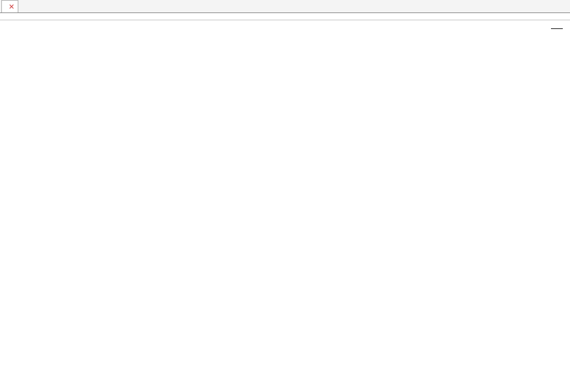 Image resolution: width=570 pixels, height=392 pixels. What do you see at coordinates (285, 41) in the screenshot?
I see `notepad-text-area` at bounding box center [285, 41].